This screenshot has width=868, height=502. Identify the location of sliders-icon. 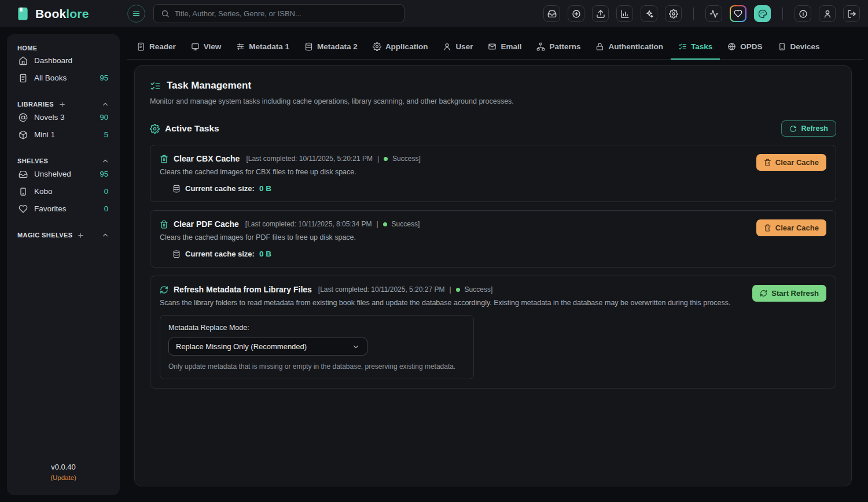
(241, 46).